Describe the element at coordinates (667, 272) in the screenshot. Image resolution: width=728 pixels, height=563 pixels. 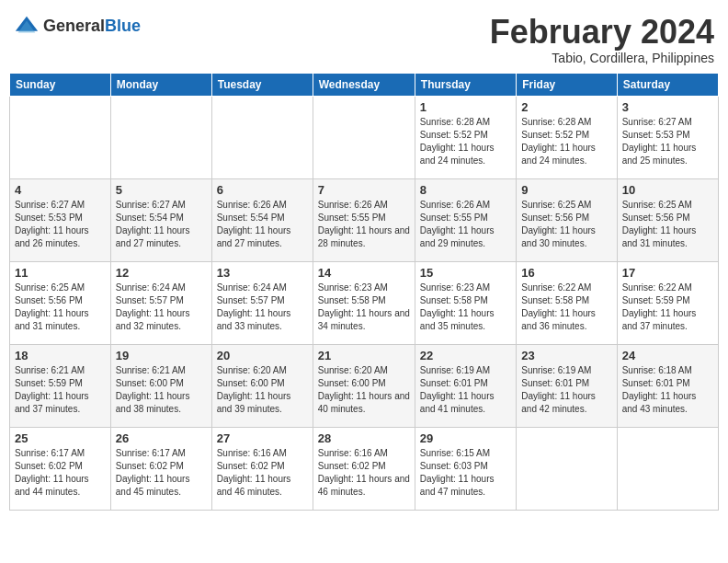
I see `day-number: 17` at that location.